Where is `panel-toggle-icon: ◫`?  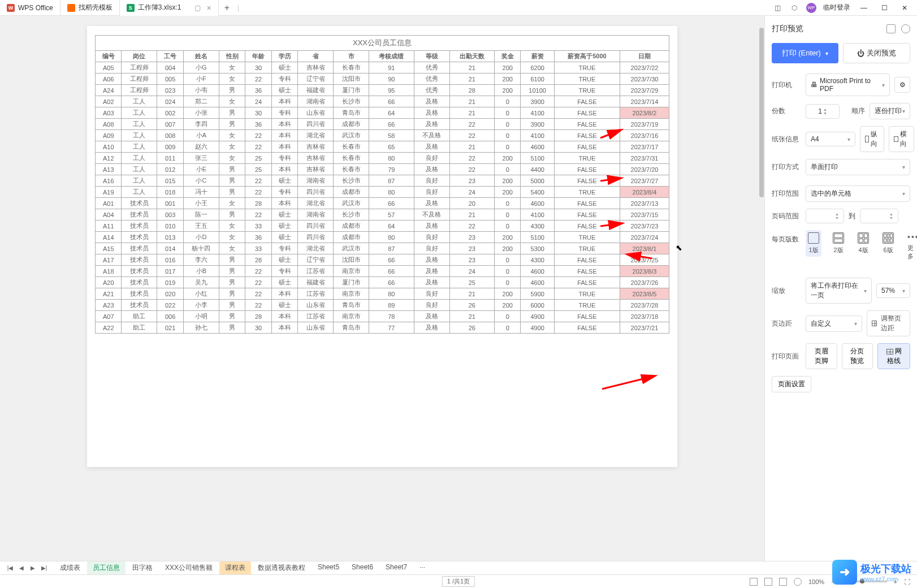 panel-toggle-icon: ◫ is located at coordinates (777, 8).